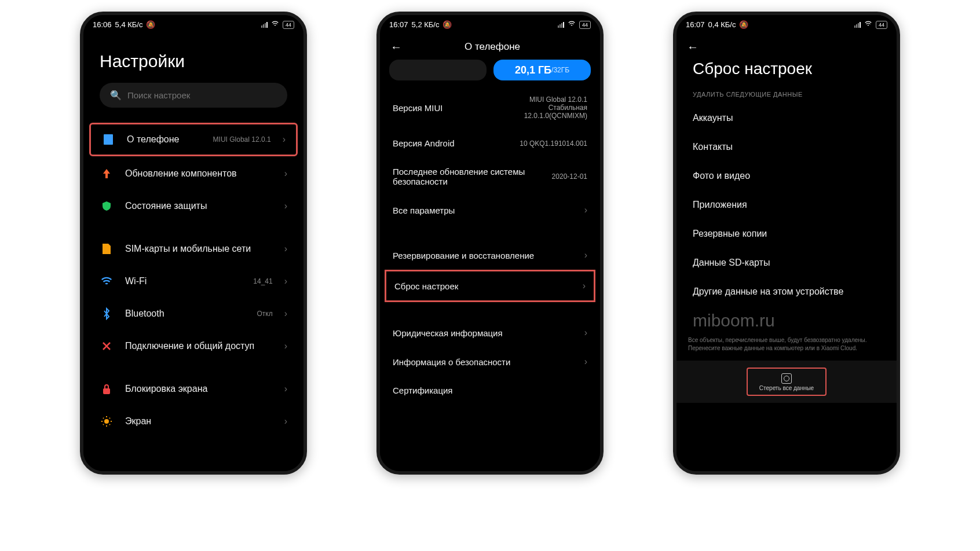 This screenshot has height=551, width=980. I want to click on lock-icon, so click(107, 389).